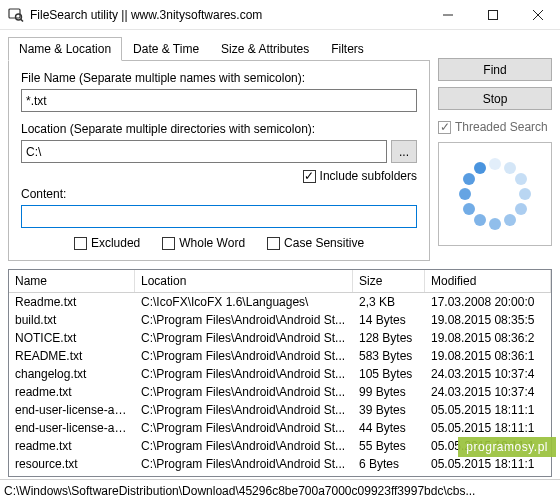 The width and height of the screenshot is (560, 501). Describe the element at coordinates (72, 281) in the screenshot. I see `column-name: Name` at that location.